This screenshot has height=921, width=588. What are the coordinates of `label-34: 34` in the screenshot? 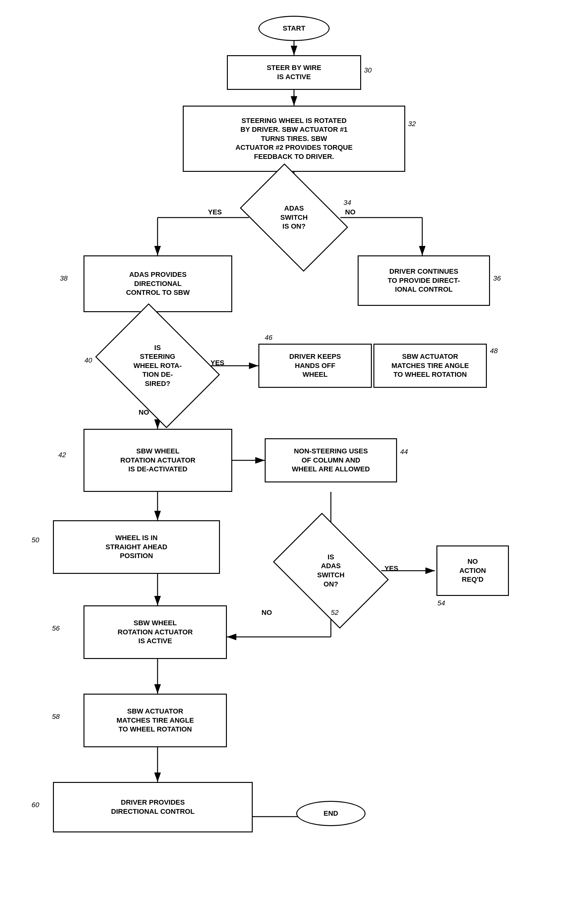 It's located at (347, 203).